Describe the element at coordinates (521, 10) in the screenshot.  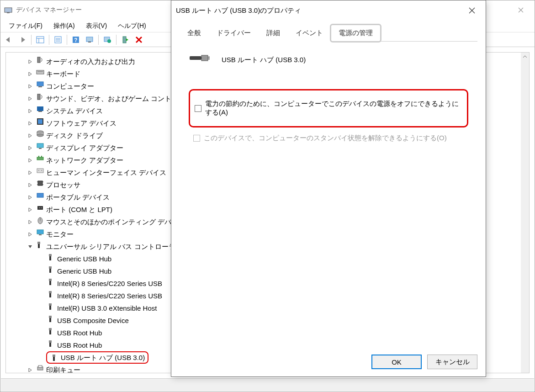
I see `window-close-button` at that location.